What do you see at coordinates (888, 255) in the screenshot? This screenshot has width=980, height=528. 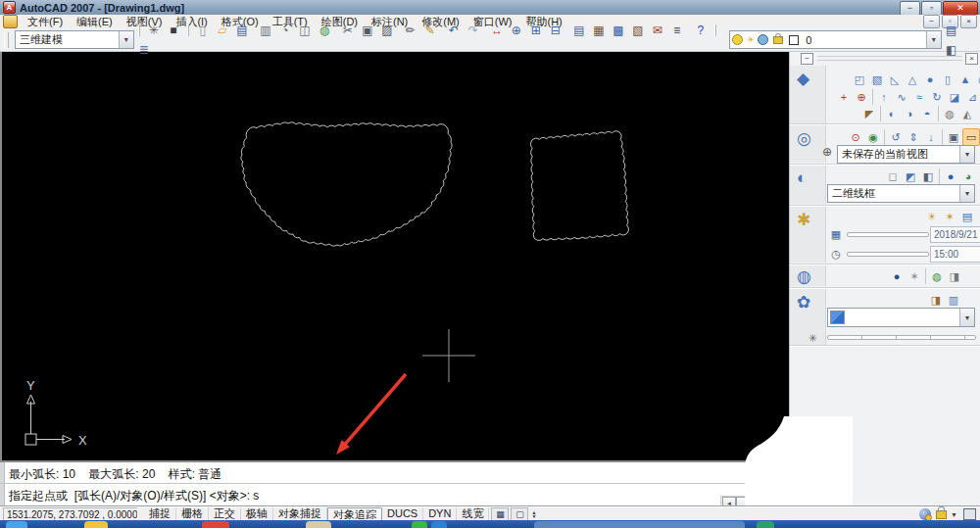 I see `time-slider` at bounding box center [888, 255].